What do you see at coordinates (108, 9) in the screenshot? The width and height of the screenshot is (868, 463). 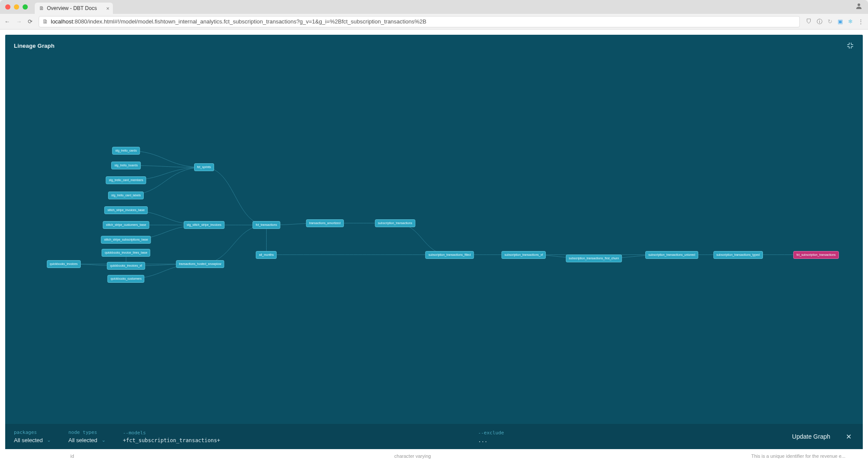 I see `close-tab-icon: ×` at bounding box center [108, 9].